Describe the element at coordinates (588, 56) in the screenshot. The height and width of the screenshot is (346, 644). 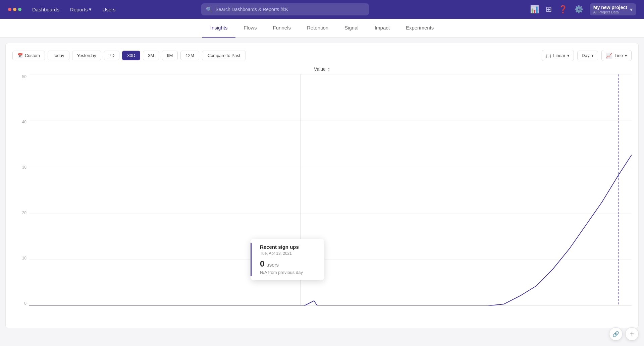
I see `period-dropdown: Day ▾` at that location.